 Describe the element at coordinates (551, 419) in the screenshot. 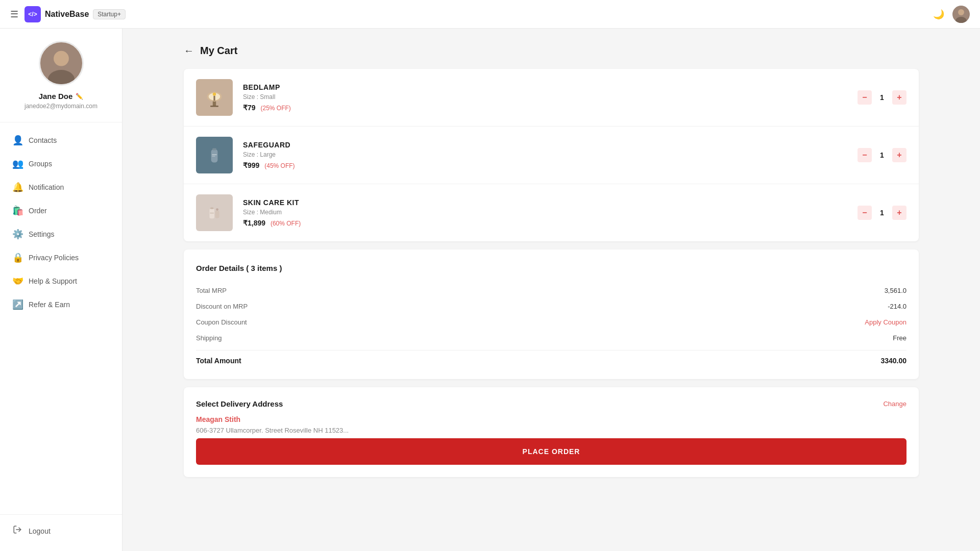

I see `delivery-name: Meagan Stith` at that location.